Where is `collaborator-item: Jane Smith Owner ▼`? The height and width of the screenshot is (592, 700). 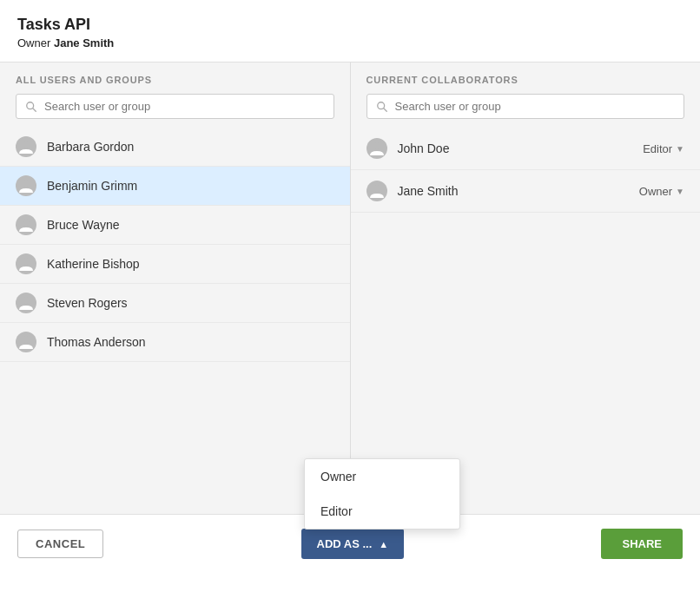
collaborator-item: Jane Smith Owner ▼ is located at coordinates (526, 191).